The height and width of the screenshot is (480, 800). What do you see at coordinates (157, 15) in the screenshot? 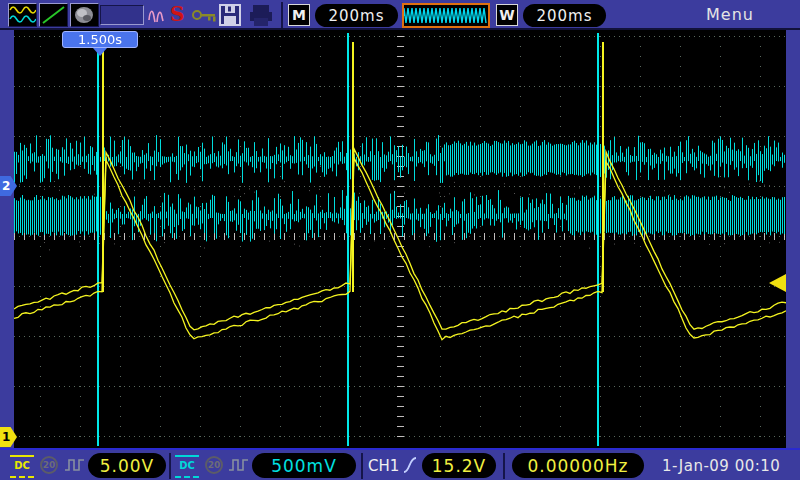
I see `persistence-icon` at bounding box center [157, 15].